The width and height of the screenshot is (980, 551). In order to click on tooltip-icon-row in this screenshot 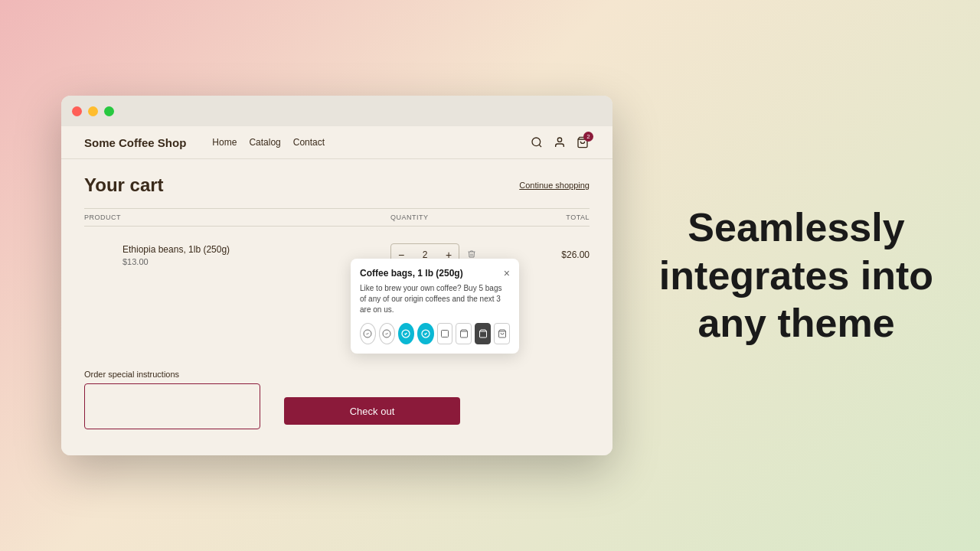, I will do `click(435, 334)`.